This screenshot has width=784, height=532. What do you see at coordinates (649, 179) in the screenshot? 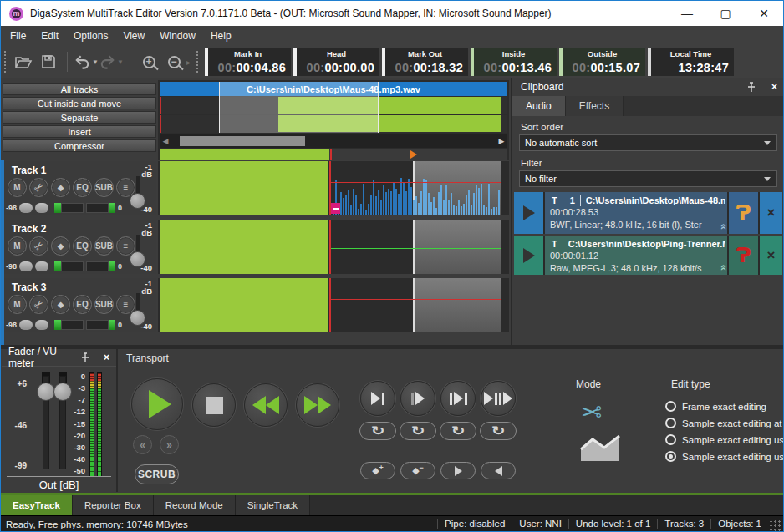
I see `filter-select: No filter` at bounding box center [649, 179].